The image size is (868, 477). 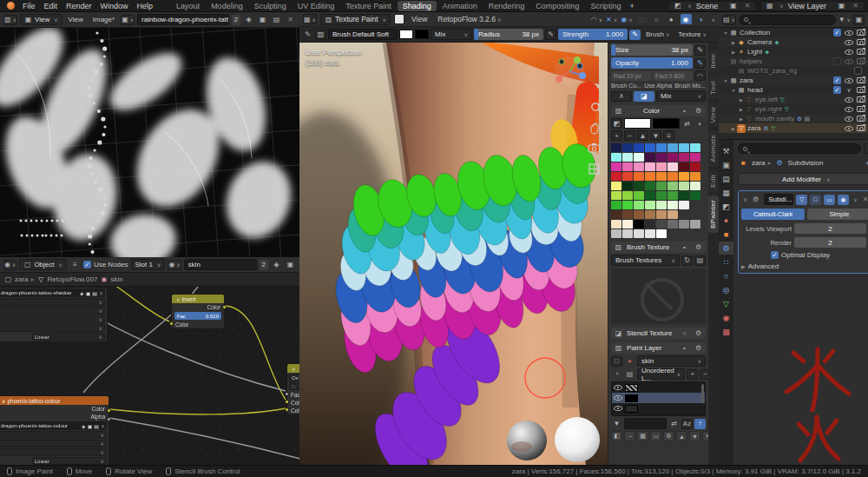 I want to click on disclosure-icon: ▼, so click(x=733, y=90).